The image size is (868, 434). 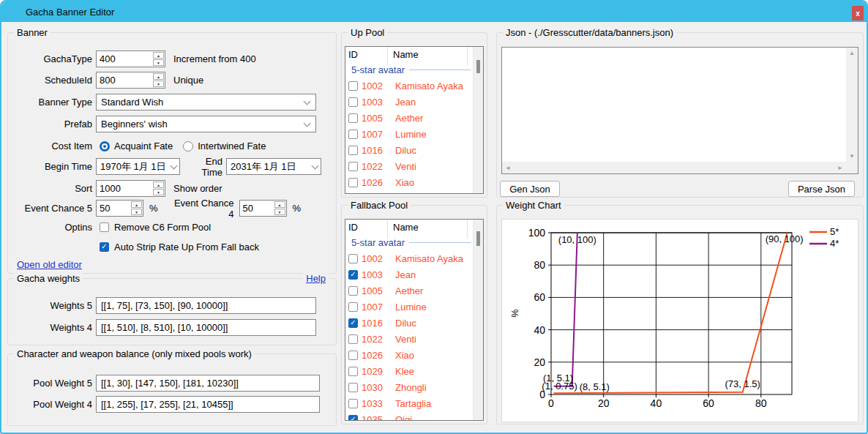 I want to click on fallback-pool-list: ID Name 5-star avatar 1002Kamisato Ayaka…, so click(x=414, y=320).